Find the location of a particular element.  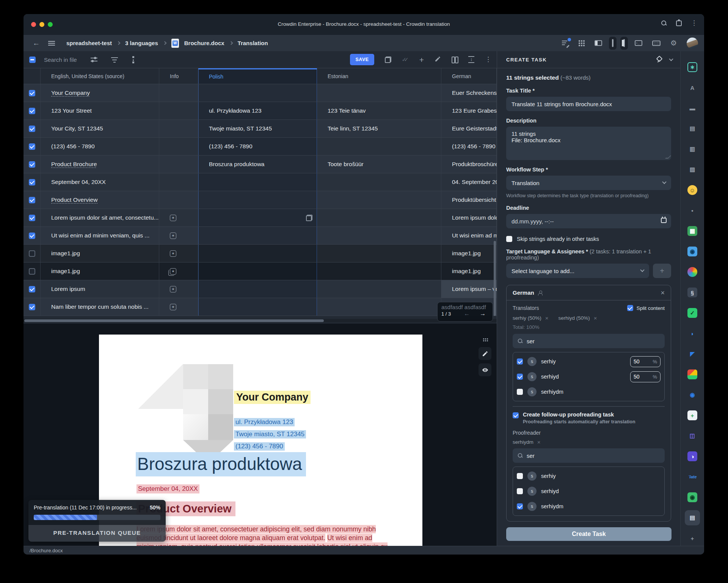

german-cell: 123 Eure Grabesgas is located at coordinates (469, 111).